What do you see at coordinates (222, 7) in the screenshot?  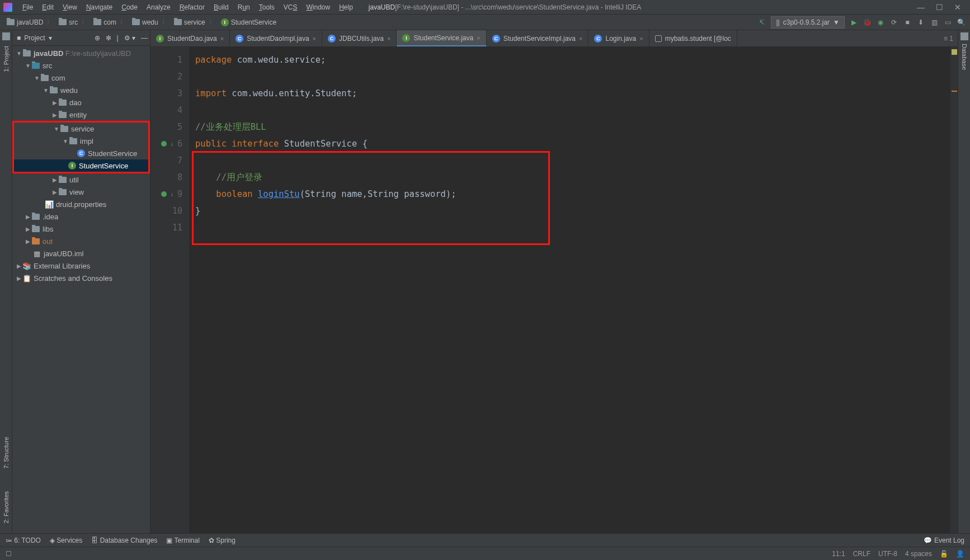 I see `menu-build: Build` at bounding box center [222, 7].